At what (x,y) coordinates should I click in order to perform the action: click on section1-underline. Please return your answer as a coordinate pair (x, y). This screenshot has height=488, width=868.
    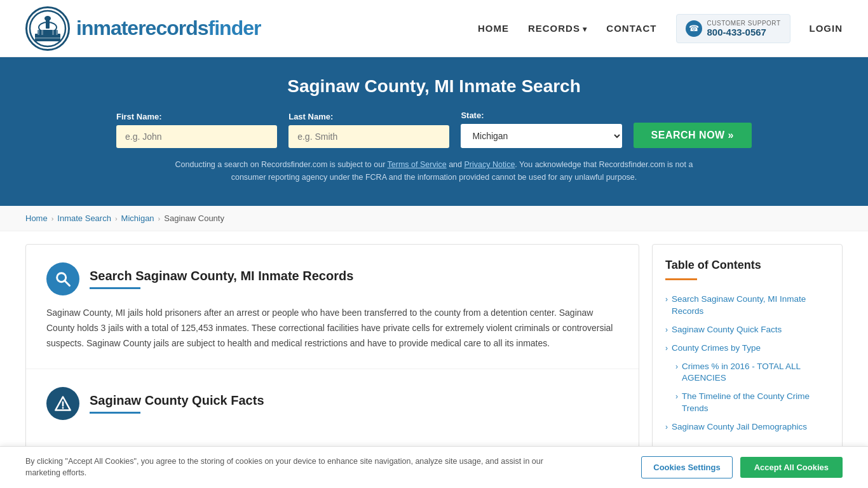
    Looking at the image, I should click on (115, 288).